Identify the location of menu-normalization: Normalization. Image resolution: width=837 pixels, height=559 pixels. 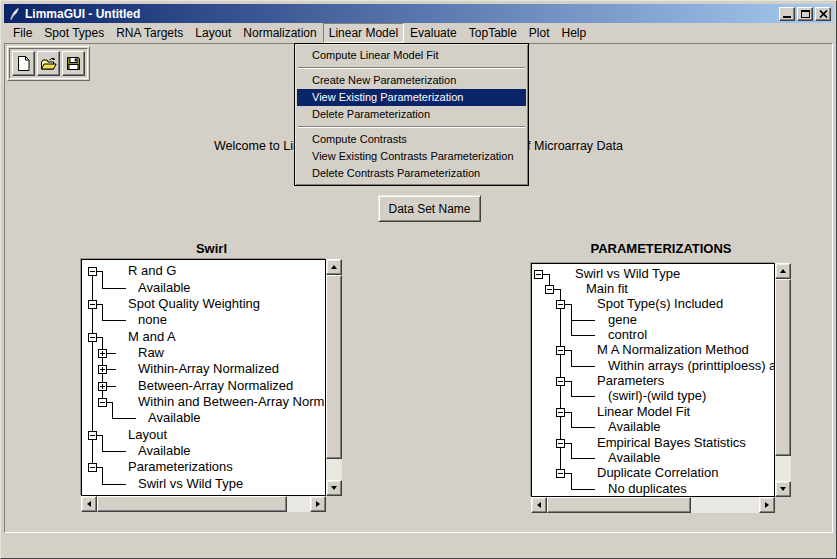
(280, 33).